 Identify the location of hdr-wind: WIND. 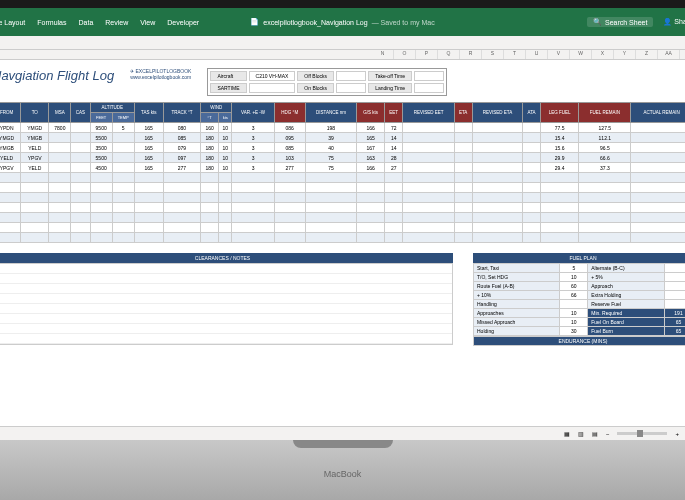
(216, 108).